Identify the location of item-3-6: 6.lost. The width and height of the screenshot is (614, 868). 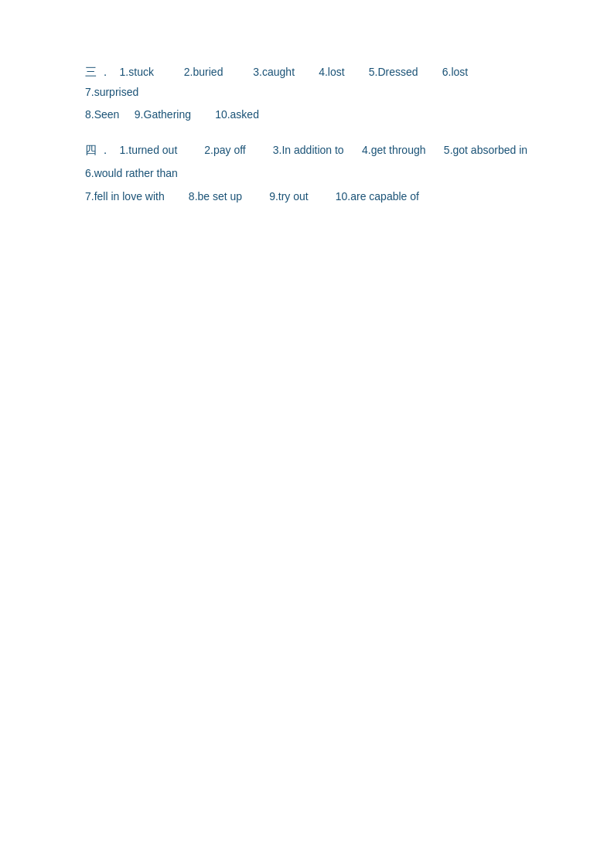
(455, 72).